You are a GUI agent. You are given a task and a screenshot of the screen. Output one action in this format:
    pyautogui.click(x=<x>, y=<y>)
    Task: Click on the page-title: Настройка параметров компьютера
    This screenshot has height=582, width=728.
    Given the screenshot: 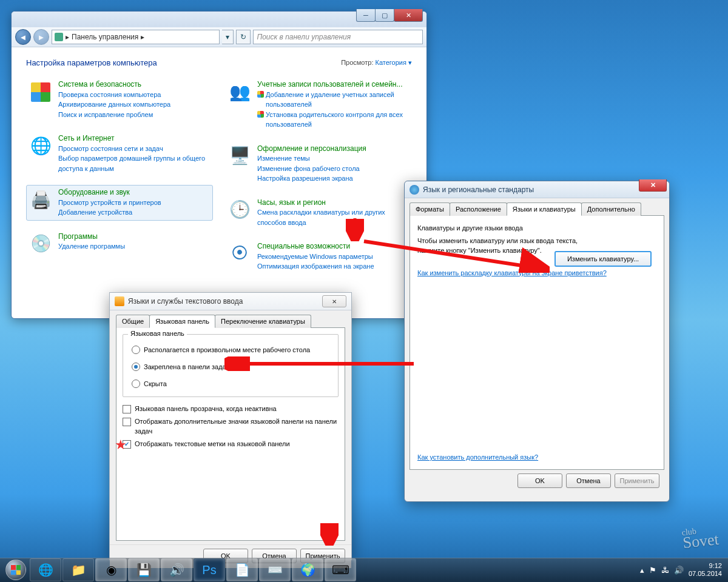 What is the action you would take?
    pyautogui.click(x=92, y=63)
    